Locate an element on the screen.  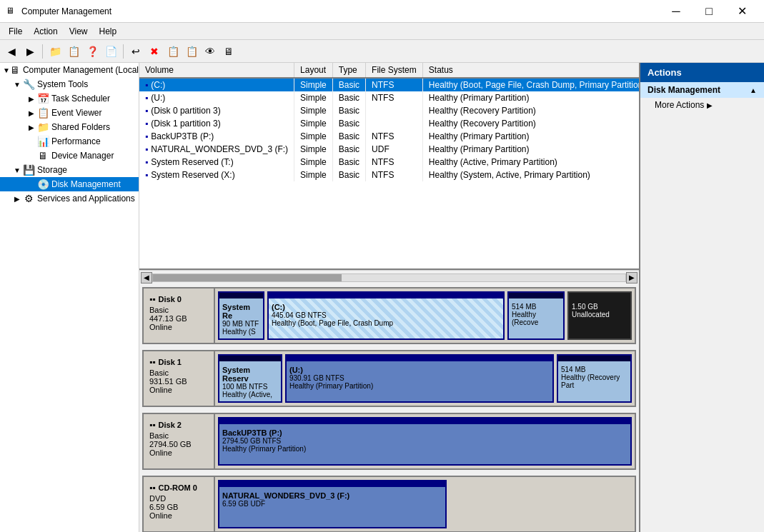
table-row: ▪NATURAL_WONDERS_DVD_3 (F:) Simple Basic… is located at coordinates (389, 149).